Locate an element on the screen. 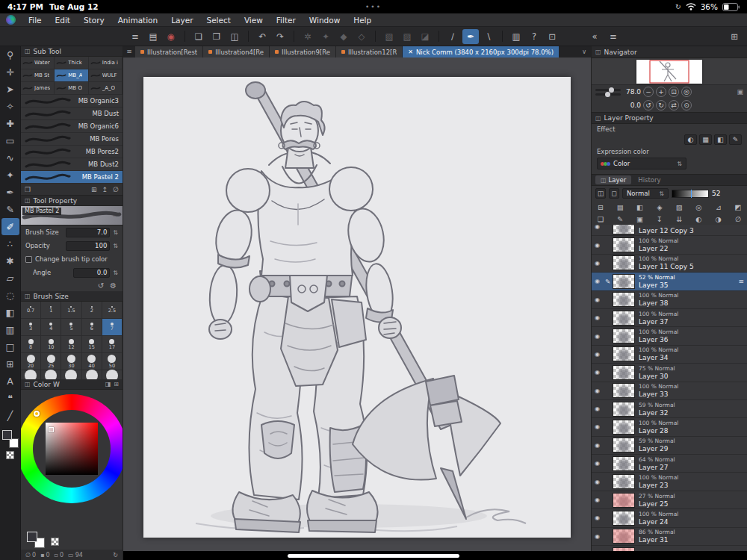  refresh-icon: ↻ is located at coordinates (115, 556).